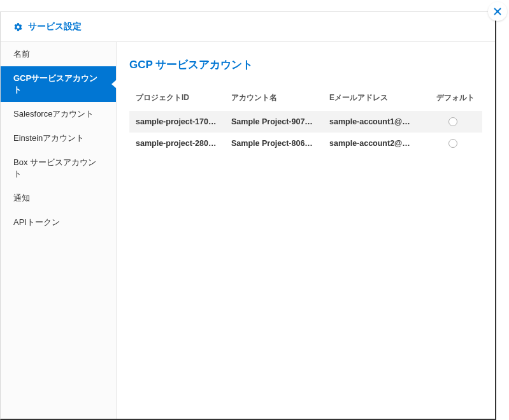  I want to click on column-email: Eメールアドレス, so click(382, 98).